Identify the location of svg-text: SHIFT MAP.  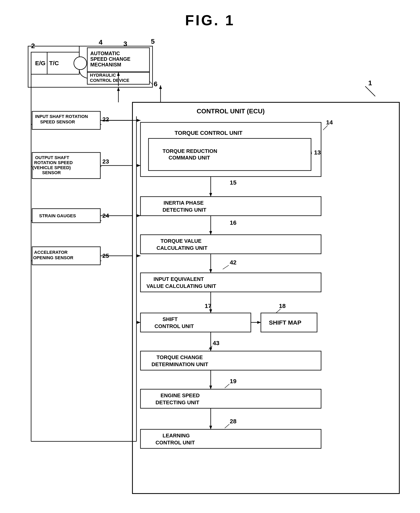
(285, 323).